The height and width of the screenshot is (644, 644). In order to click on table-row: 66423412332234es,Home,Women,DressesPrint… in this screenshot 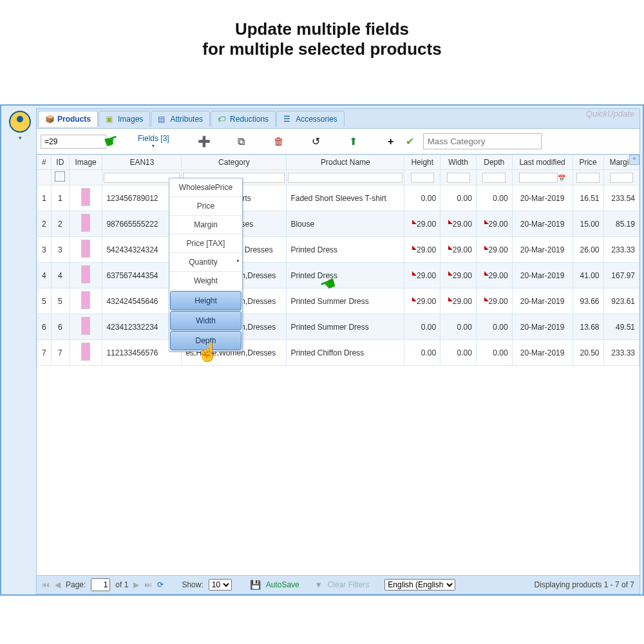, I will do `click(339, 327)`.